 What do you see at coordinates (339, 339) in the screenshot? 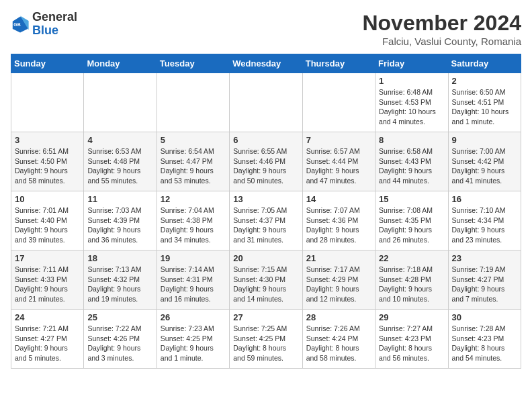
I see `calendar-cell: 28Sunrise: 7:26 AM Sunset: 4:24 PM Dayli…` at bounding box center [339, 339].